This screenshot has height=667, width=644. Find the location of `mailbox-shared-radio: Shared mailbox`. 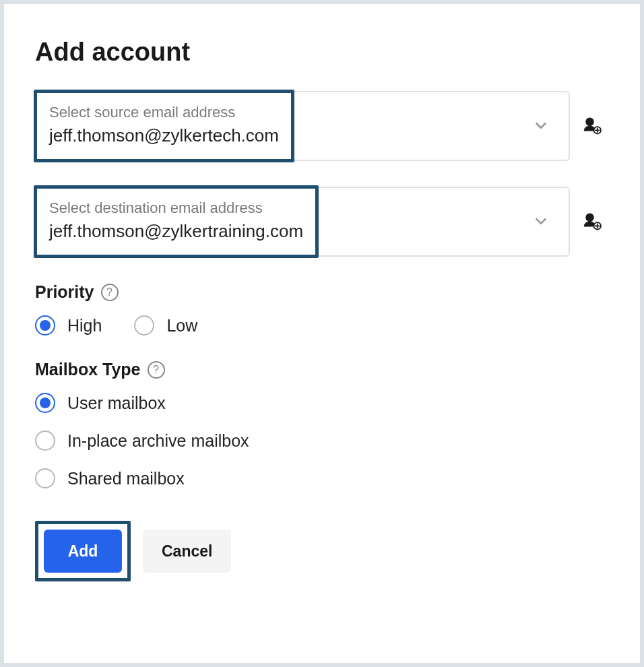

mailbox-shared-radio: Shared mailbox is located at coordinates (322, 478).